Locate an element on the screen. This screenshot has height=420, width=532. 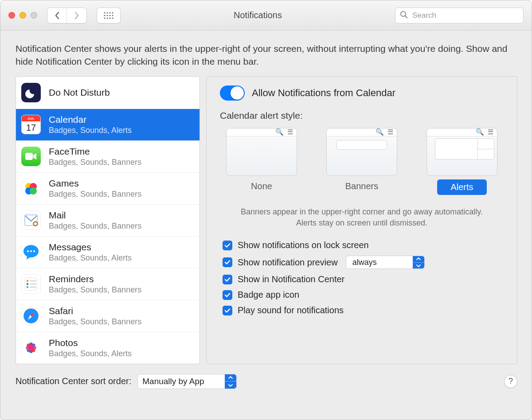
sidebar-item-messages: Messages Badges, Sounds, Alerts is located at coordinates (108, 252).